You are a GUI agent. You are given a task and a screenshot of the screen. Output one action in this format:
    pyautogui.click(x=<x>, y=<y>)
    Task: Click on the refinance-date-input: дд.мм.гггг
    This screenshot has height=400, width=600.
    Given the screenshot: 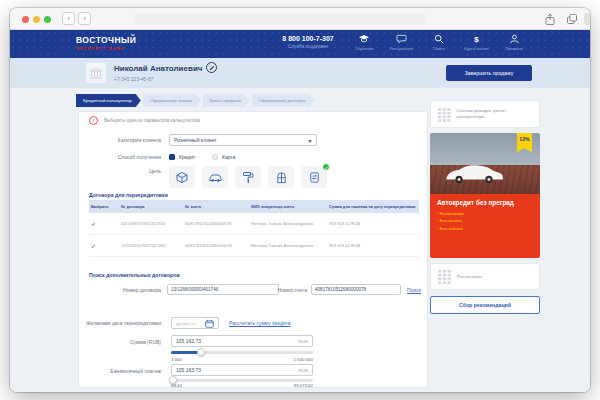 What is the action you would take?
    pyautogui.click(x=195, y=323)
    